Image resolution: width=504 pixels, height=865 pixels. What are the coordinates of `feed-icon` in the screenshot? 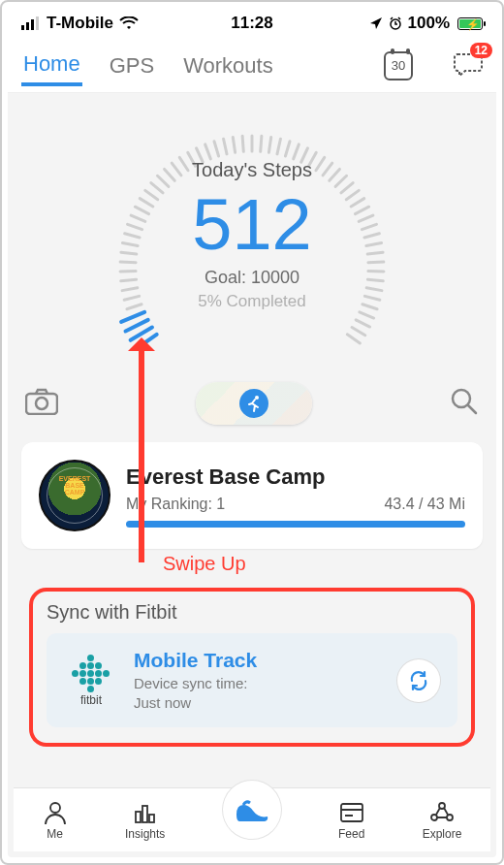 It's located at (352, 813).